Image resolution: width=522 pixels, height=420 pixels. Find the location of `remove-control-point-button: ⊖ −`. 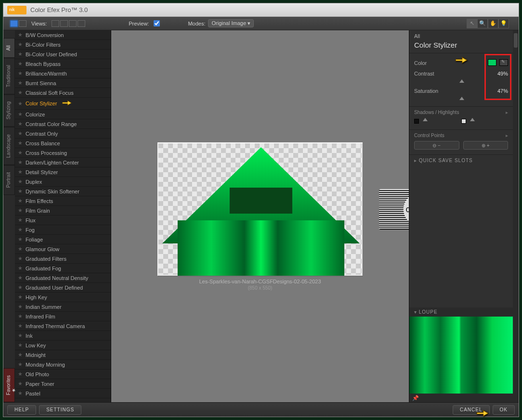

remove-control-point-button: ⊖ − is located at coordinates (437, 145).